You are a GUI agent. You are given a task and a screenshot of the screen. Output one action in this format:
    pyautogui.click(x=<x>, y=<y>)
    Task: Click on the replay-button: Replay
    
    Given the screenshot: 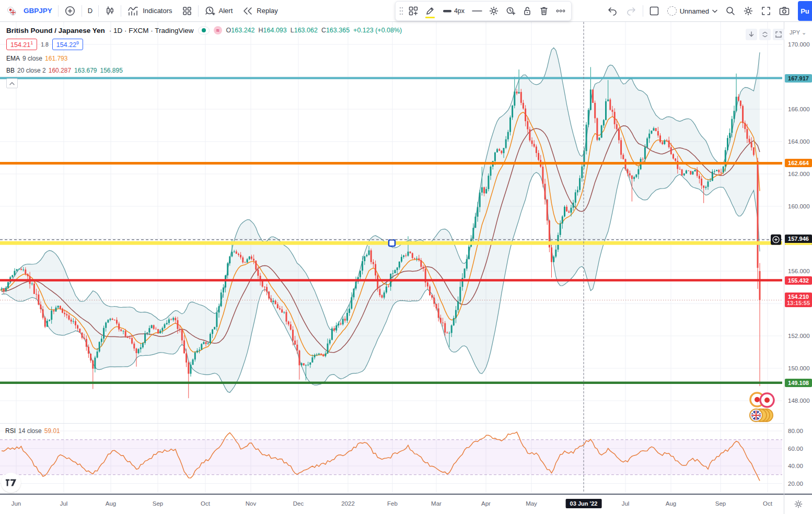 What is the action you would take?
    pyautogui.click(x=260, y=11)
    